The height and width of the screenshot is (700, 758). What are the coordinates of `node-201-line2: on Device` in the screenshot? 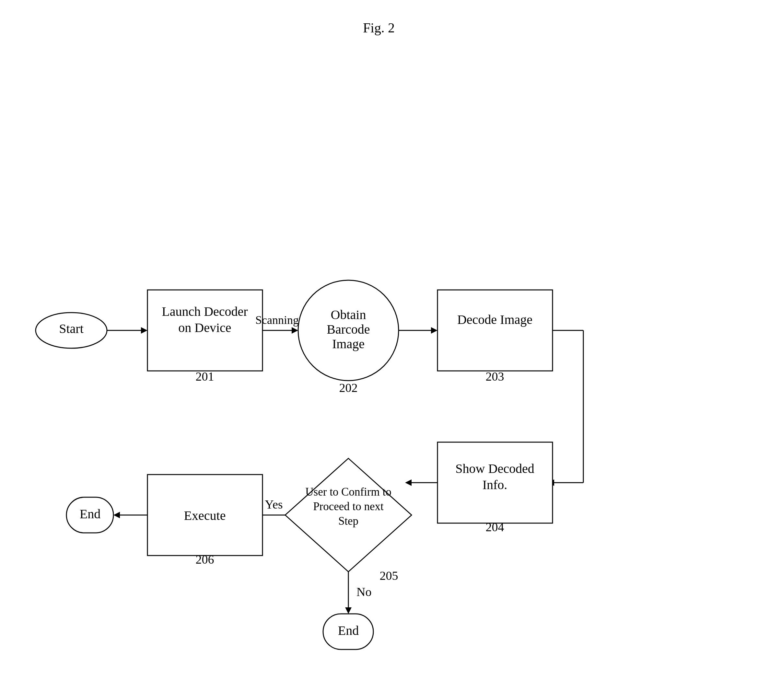 It's located at (205, 328).